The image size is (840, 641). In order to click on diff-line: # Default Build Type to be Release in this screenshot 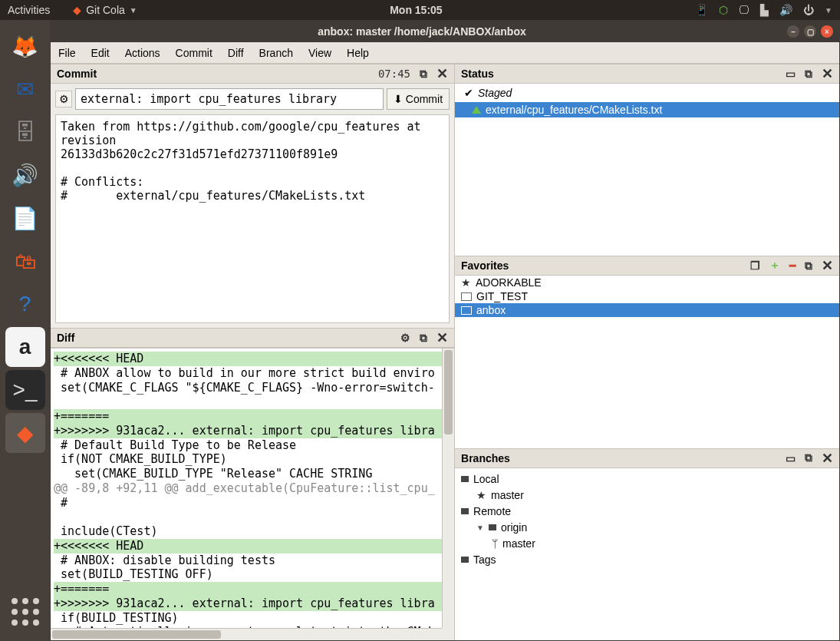, I will do `click(248, 445)`.